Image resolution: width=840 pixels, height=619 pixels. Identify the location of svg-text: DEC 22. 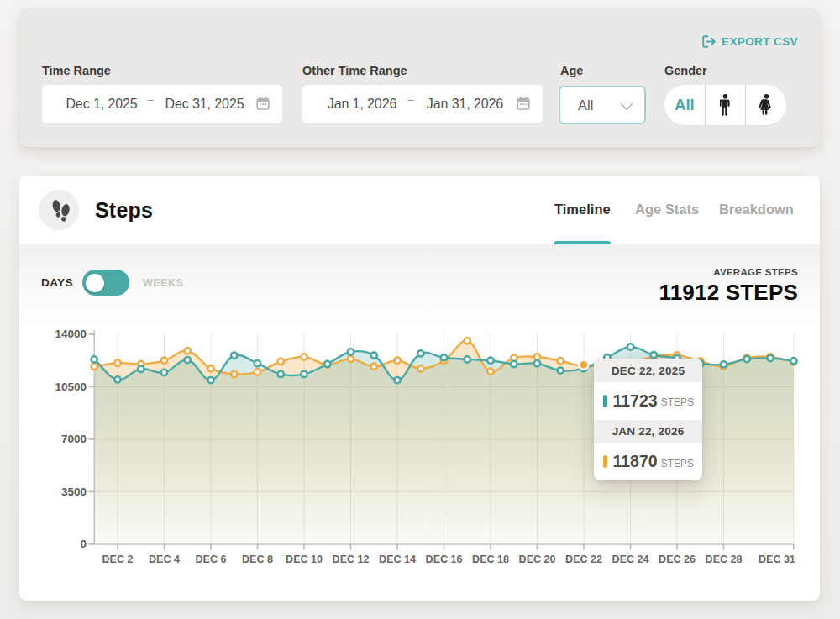
(584, 559).